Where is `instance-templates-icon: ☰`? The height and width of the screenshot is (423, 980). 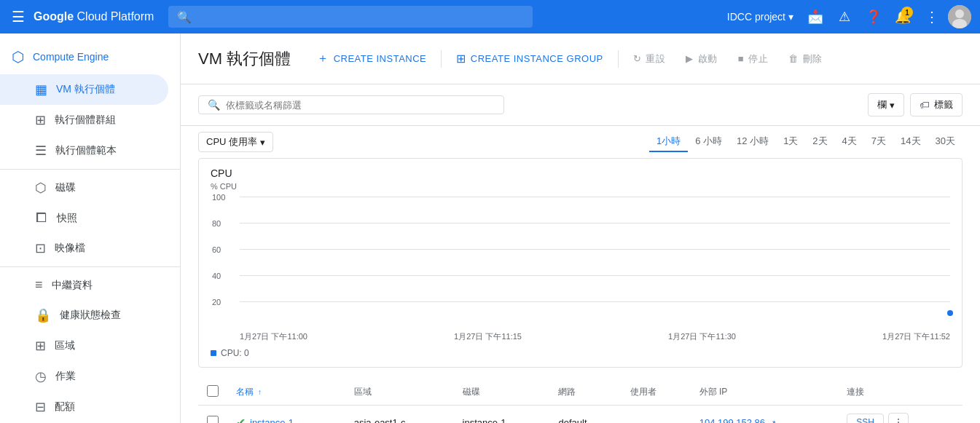
instance-templates-icon: ☰ is located at coordinates (41, 151).